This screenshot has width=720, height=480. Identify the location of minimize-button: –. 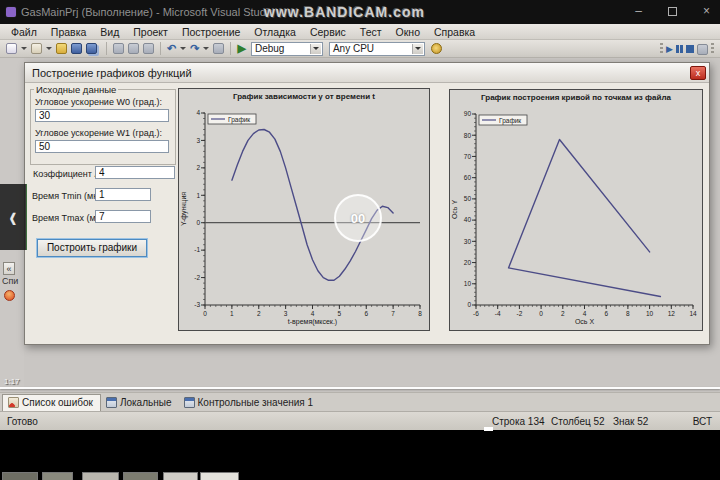
(638, 11).